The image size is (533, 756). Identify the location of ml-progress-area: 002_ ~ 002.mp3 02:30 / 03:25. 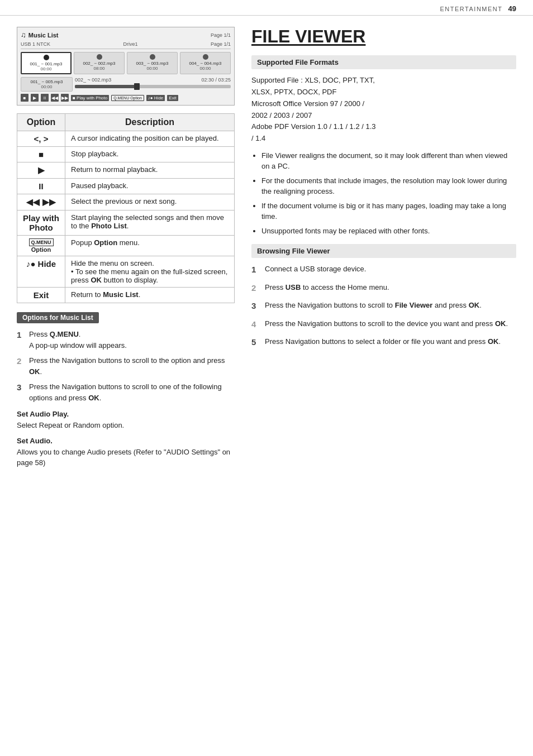
(153, 84).